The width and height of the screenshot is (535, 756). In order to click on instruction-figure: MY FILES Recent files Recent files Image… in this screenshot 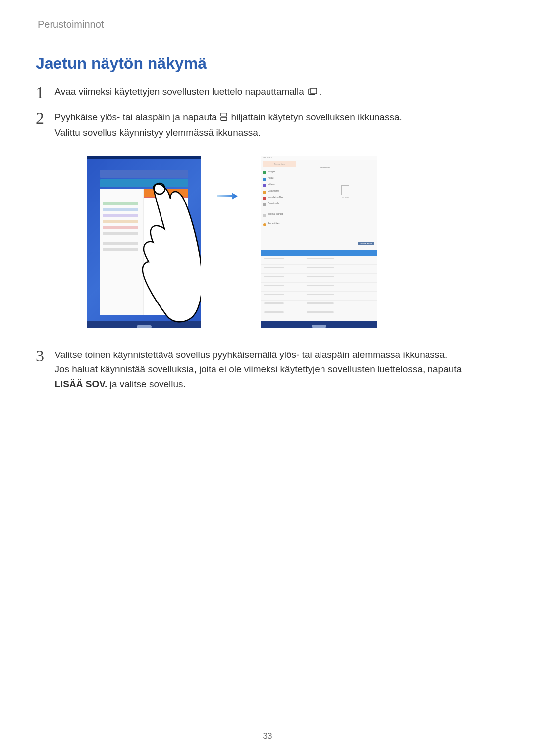, I will do `click(232, 242)`.